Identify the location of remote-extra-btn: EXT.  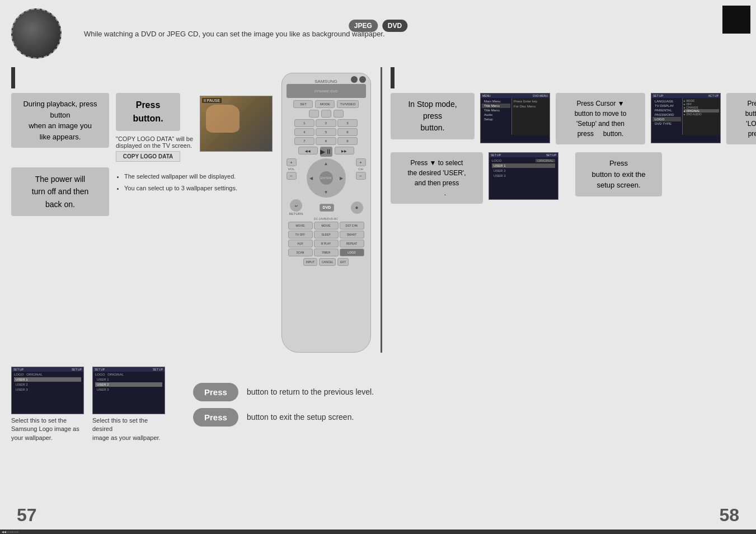
(343, 262).